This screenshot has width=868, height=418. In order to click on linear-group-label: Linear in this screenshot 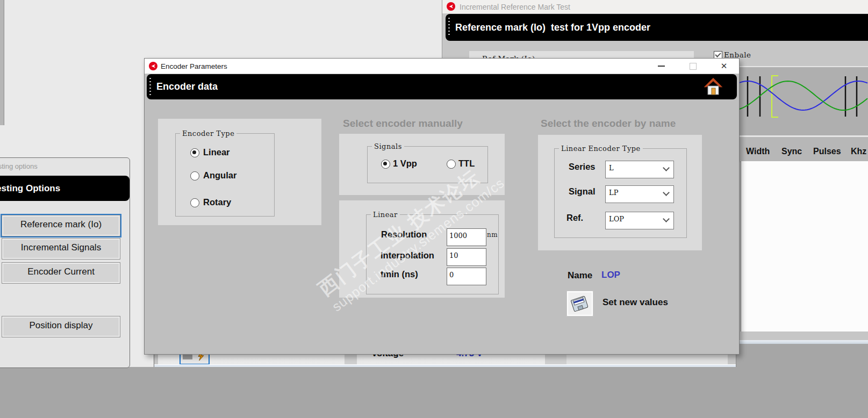, I will do `click(385, 215)`.